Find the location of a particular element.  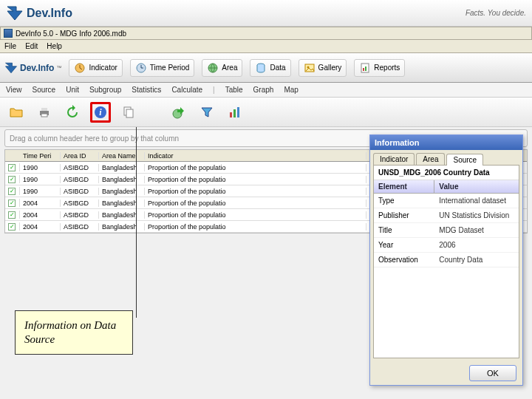

source-row: Year2006 is located at coordinates (446, 245).